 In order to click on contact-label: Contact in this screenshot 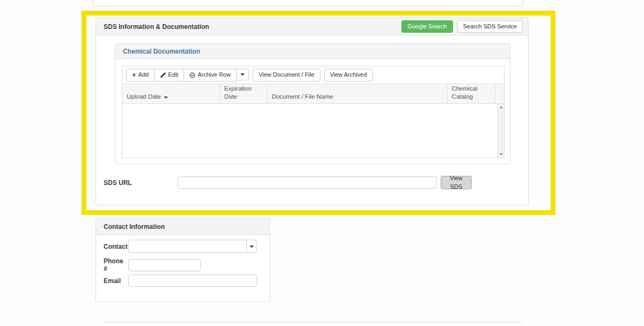, I will do `click(116, 247)`.